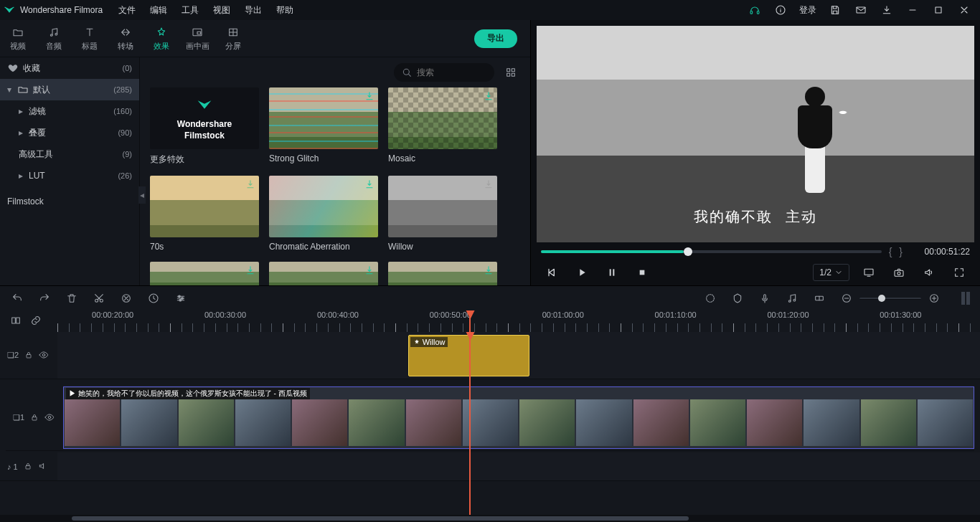  Describe the element at coordinates (792, 298) in the screenshot. I see `audio-sync-icon` at that location.